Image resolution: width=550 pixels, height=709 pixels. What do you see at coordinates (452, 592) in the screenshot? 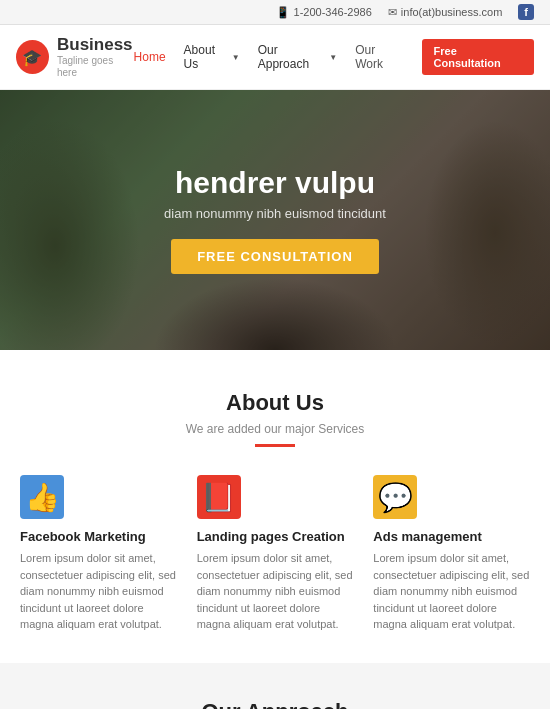
I see `feature-ads-text: Lorem ipsum dolor sit amet, consectetuer…` at bounding box center [452, 592].